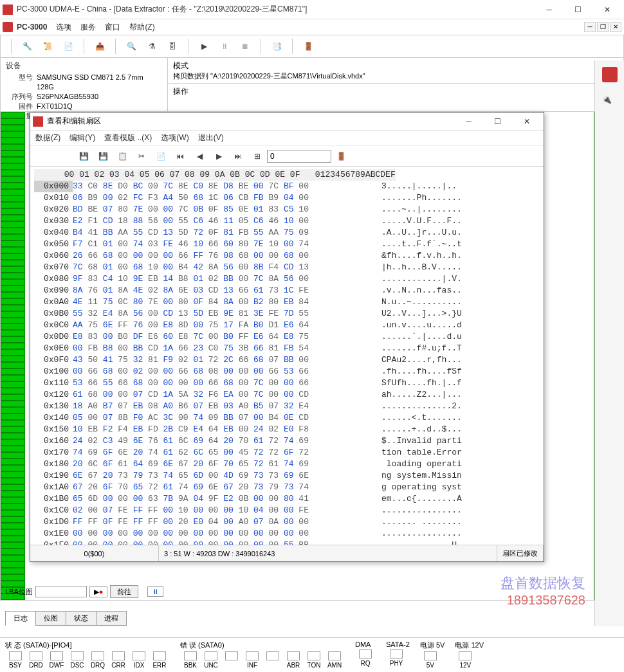  What do you see at coordinates (100, 46) in the screenshot?
I see `tool-export-icon: 📤` at bounding box center [100, 46].